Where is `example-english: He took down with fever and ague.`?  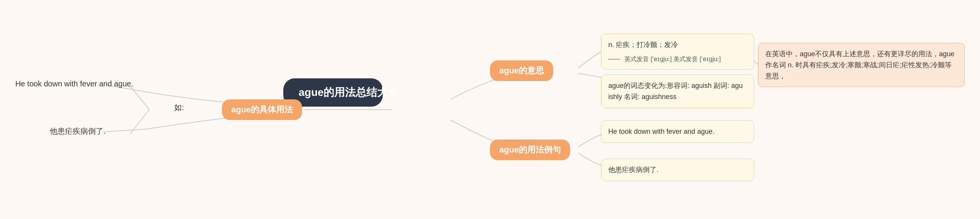 example-english: He took down with fever and ague. is located at coordinates (678, 131).